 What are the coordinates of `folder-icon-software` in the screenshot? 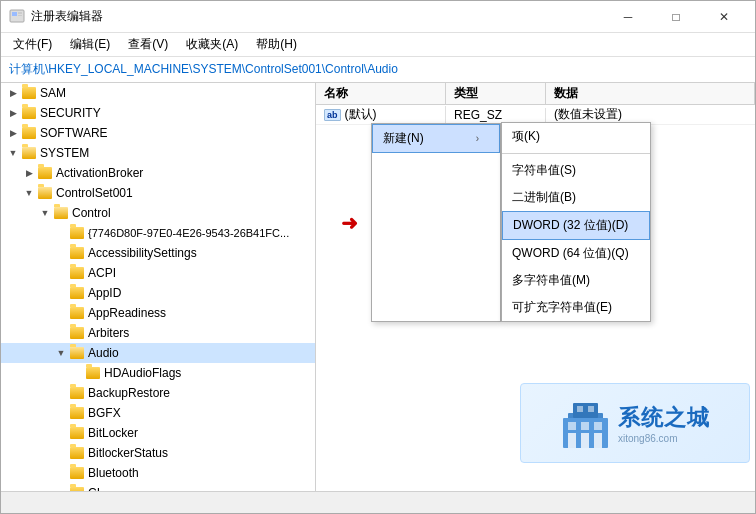 It's located at (29, 133).